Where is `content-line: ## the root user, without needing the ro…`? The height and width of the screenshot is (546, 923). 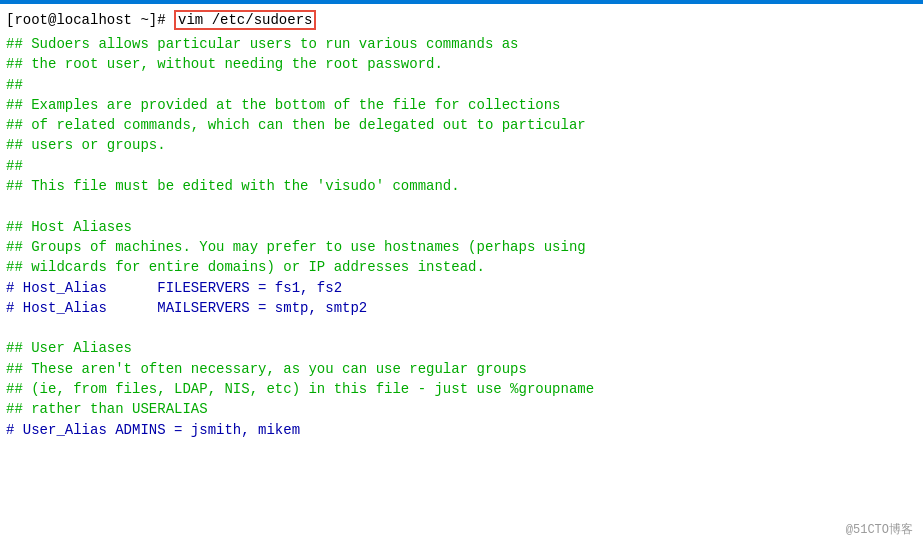 content-line: ## the root user, without needing the ro… is located at coordinates (462, 64).